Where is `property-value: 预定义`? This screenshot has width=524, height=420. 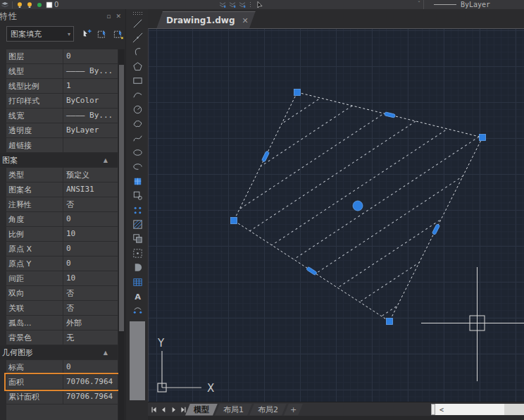 property-value: 预定义 is located at coordinates (90, 175).